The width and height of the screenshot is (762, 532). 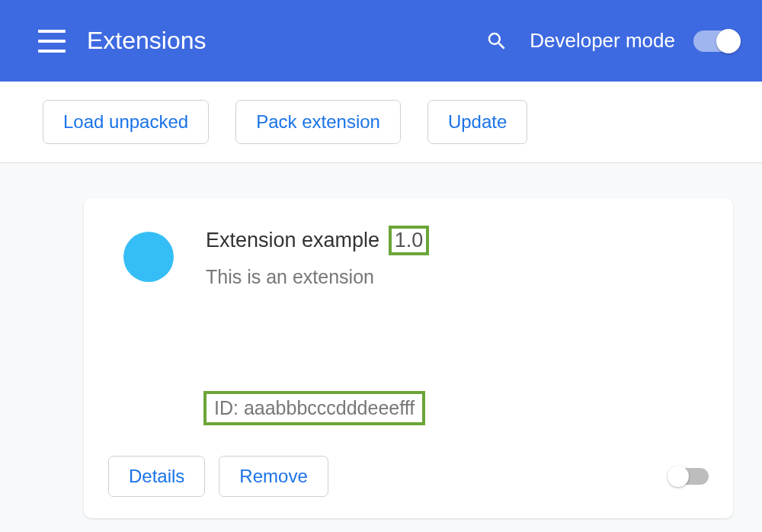 What do you see at coordinates (287, 41) in the screenshot?
I see `page-title: Extensions` at bounding box center [287, 41].